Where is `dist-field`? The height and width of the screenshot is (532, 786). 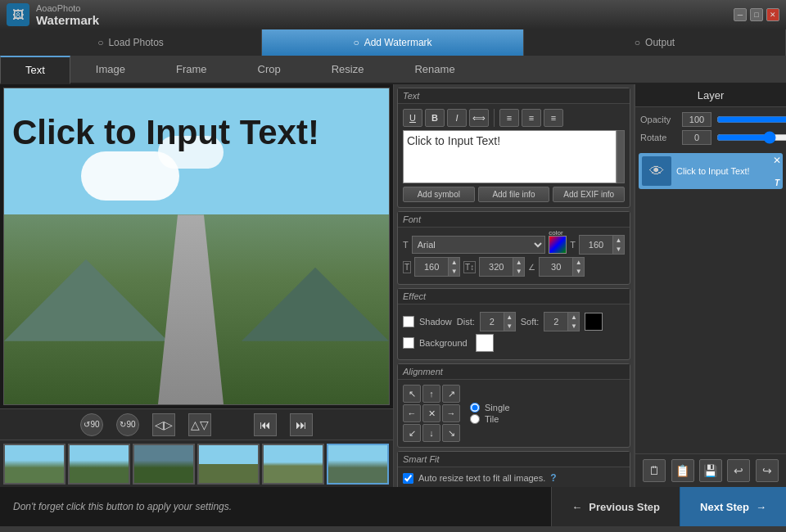 dist-field is located at coordinates (492, 322).